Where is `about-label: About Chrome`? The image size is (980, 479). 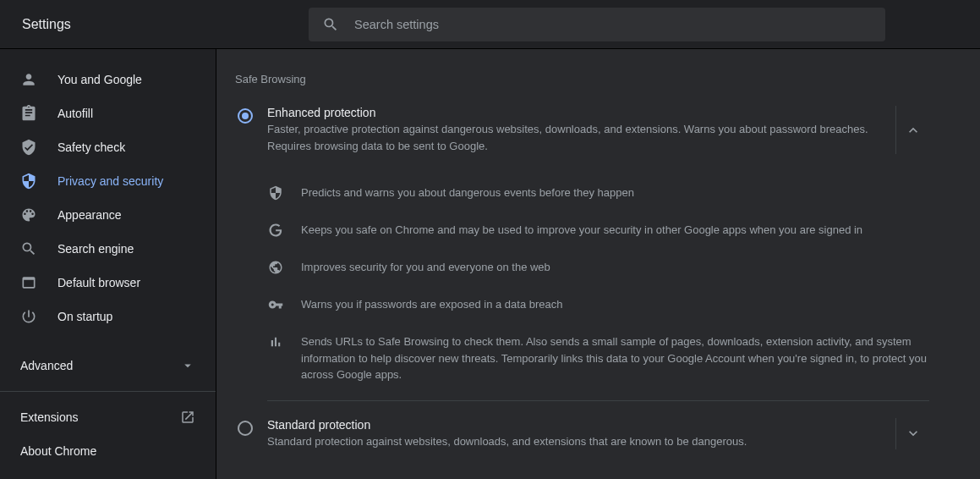
about-label: About Chrome is located at coordinates (58, 451).